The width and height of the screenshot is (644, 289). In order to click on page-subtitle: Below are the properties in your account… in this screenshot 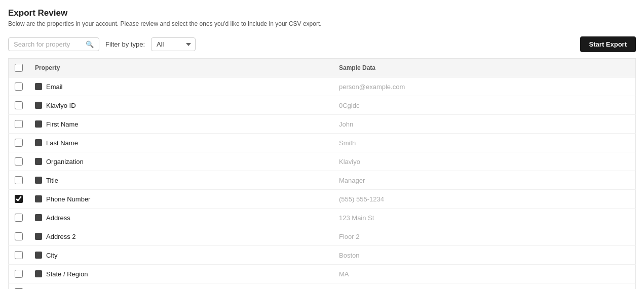, I will do `click(322, 24)`.